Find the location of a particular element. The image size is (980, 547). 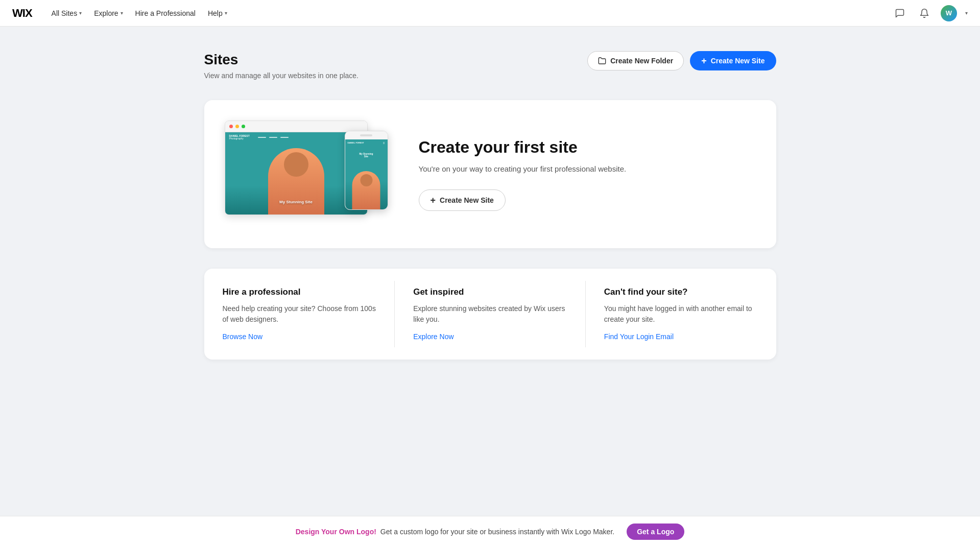

all-sites-label: All Sites is located at coordinates (64, 13).